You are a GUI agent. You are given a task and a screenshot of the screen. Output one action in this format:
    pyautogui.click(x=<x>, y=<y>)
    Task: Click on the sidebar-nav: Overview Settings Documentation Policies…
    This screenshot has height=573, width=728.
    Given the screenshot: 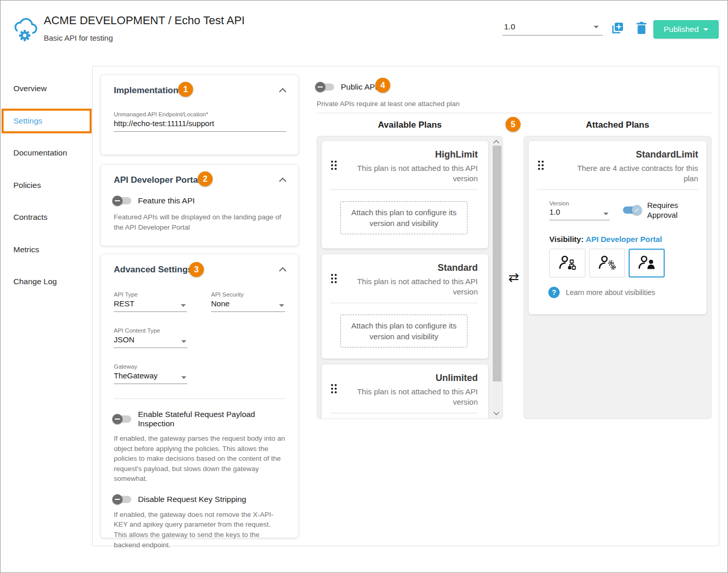 What is the action you would take?
    pyautogui.click(x=46, y=185)
    